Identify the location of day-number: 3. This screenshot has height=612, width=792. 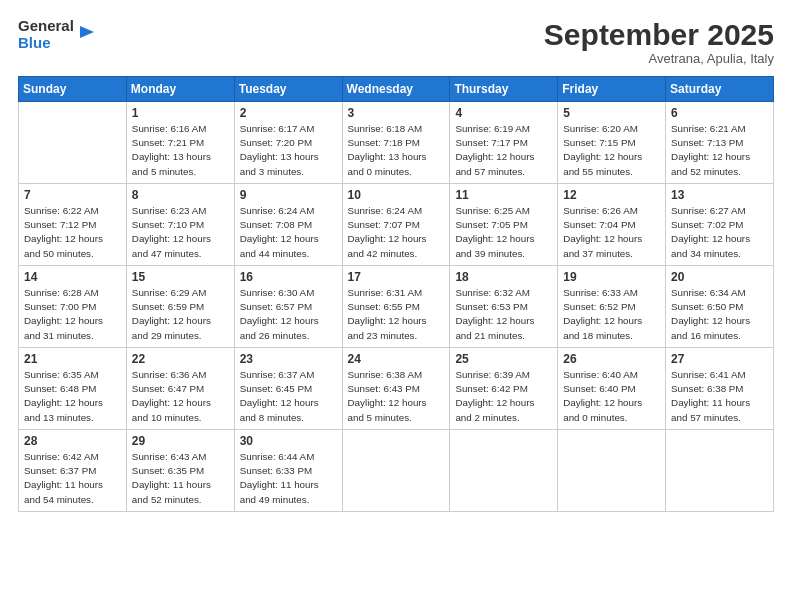
(396, 113).